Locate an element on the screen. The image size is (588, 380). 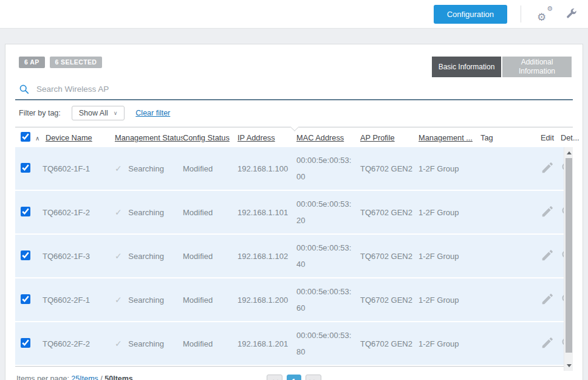
search-icon is located at coordinates (24, 89).